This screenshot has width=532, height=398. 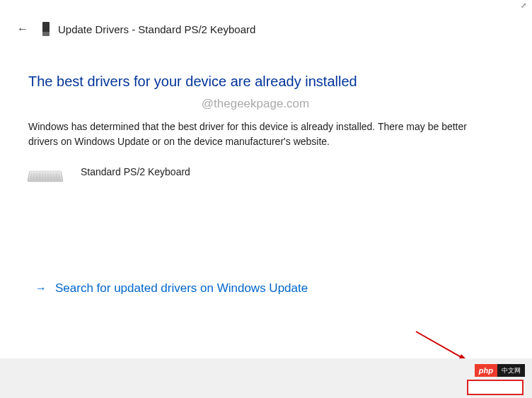 I want to click on keyboard-icon, so click(x=45, y=177).